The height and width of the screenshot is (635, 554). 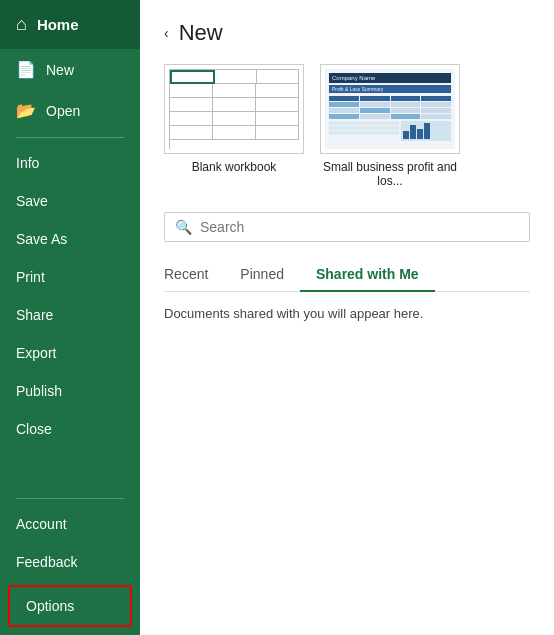 I want to click on sidebar-item-publish: Publish, so click(x=70, y=391).